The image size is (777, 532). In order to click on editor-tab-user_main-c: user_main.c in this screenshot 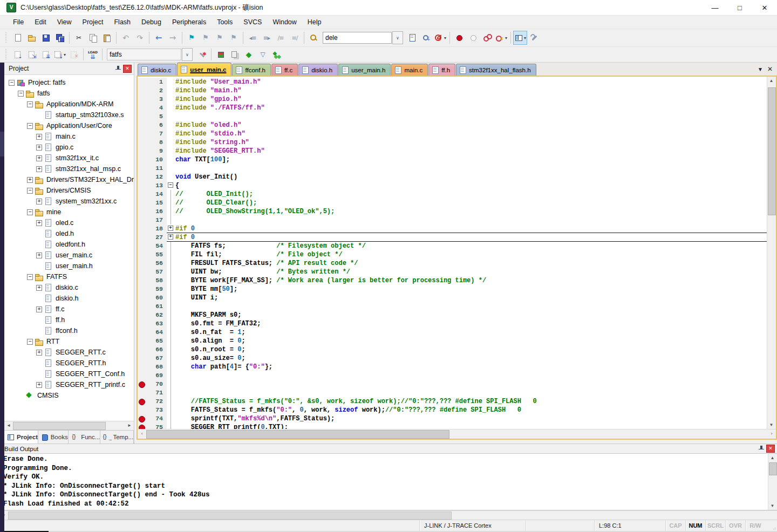, I will do `click(204, 69)`.